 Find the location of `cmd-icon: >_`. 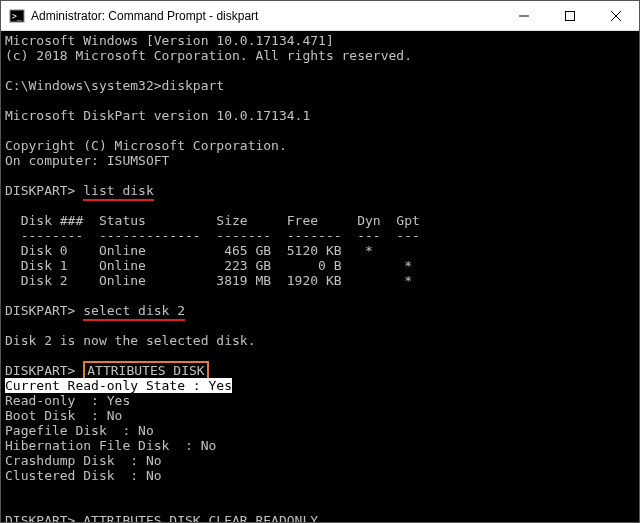

cmd-icon: >_ is located at coordinates (17, 16).